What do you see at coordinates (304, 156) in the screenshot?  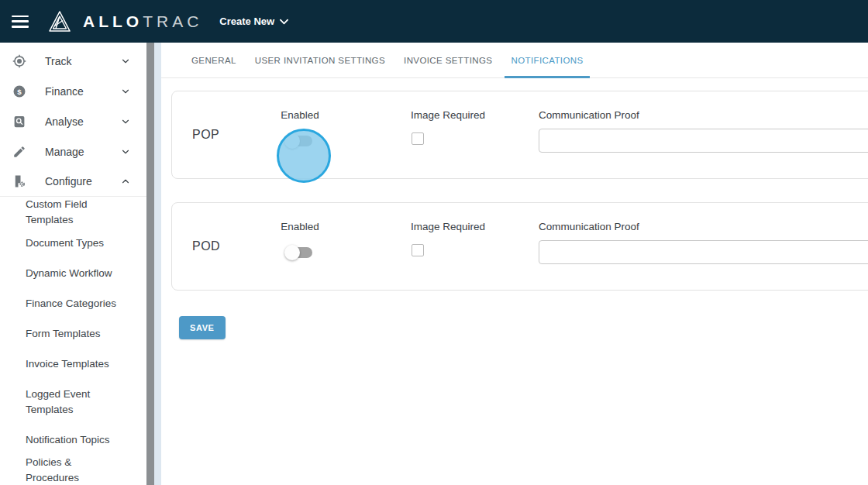 I see `click-highlight-circle` at bounding box center [304, 156].